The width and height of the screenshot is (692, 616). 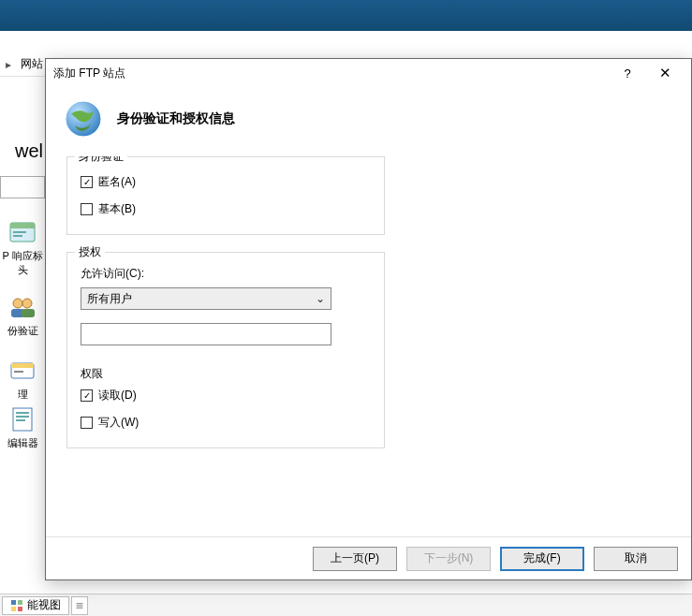 I want to click on cancel-button: 取消, so click(x=636, y=559).